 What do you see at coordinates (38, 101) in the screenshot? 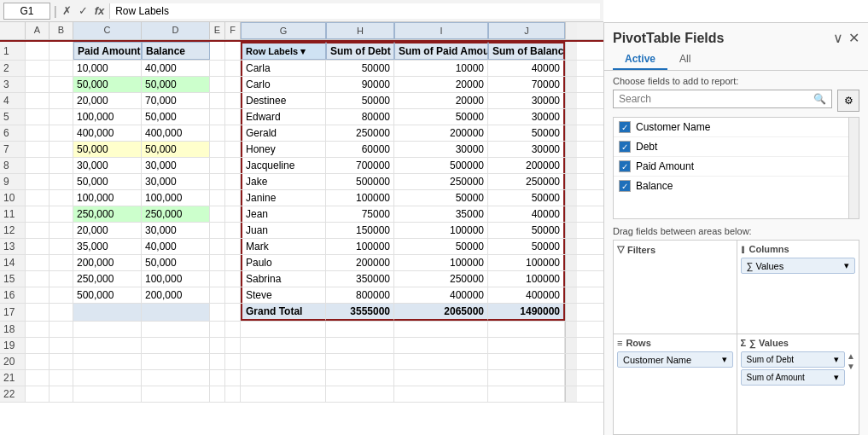
I see `cell-a4` at bounding box center [38, 101].